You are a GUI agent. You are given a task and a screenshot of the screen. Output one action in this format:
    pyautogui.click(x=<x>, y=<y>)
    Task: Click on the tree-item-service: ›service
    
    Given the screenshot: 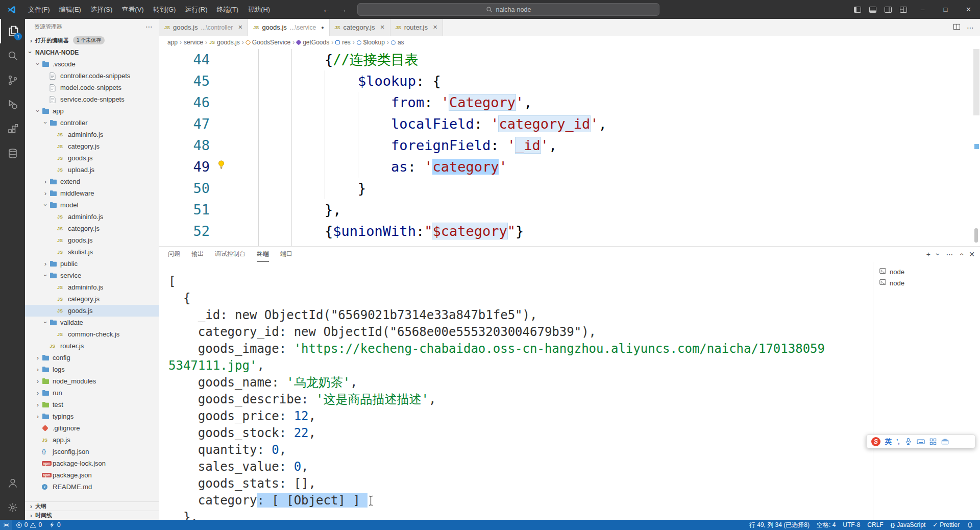 What is the action you would take?
    pyautogui.click(x=92, y=276)
    